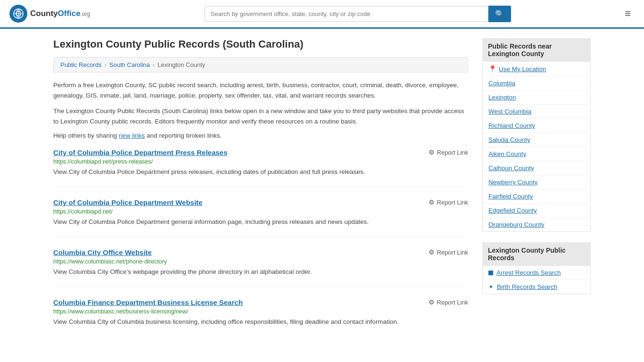 Image resolution: width=644 pixels, height=362 pixels. What do you see at coordinates (500, 14) in the screenshot?
I see `search-button: 🔍` at bounding box center [500, 14].